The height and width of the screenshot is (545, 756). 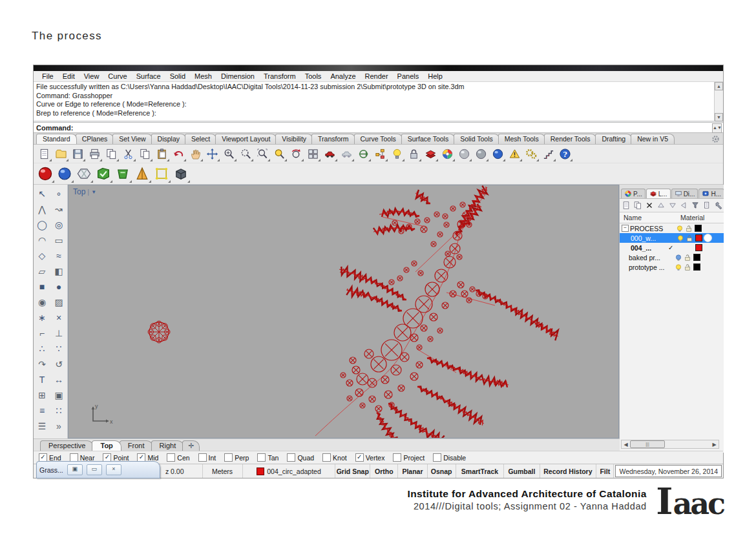 What do you see at coordinates (650, 205) in the screenshot?
I see `delete-layer-icon` at bounding box center [650, 205].